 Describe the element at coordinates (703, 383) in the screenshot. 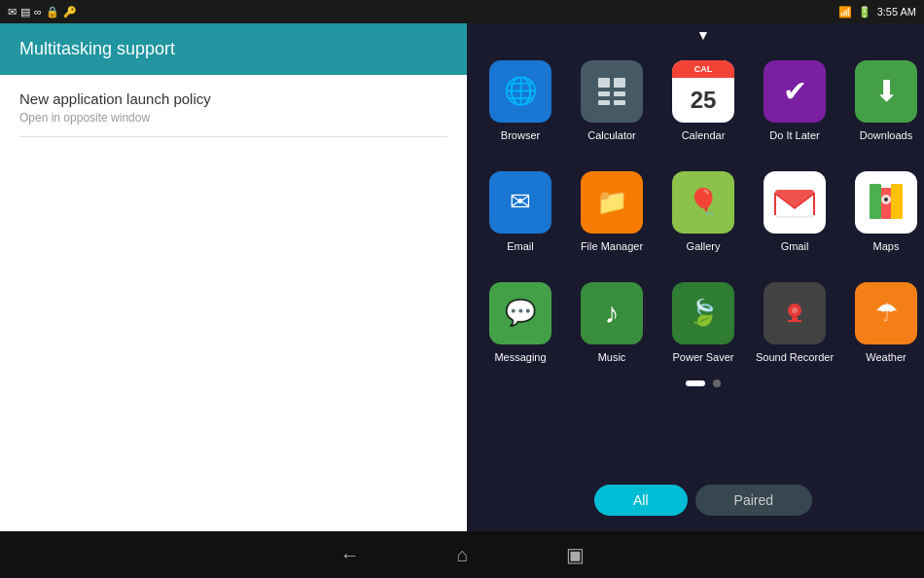

I see `pagination` at that location.